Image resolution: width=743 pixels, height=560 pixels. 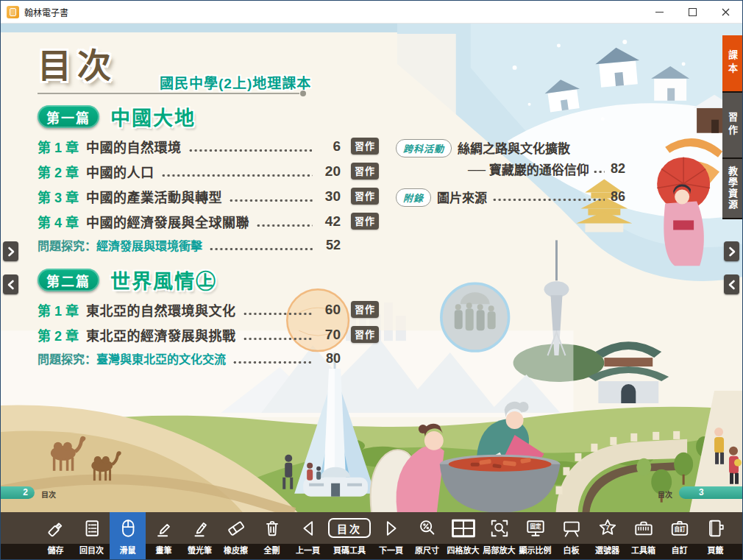 I want to click on cross-subject-entry: 跨科活動 絲綢之路與文化擴散 ── 寶藏巖的通俗信仰 82, so click(x=511, y=158).